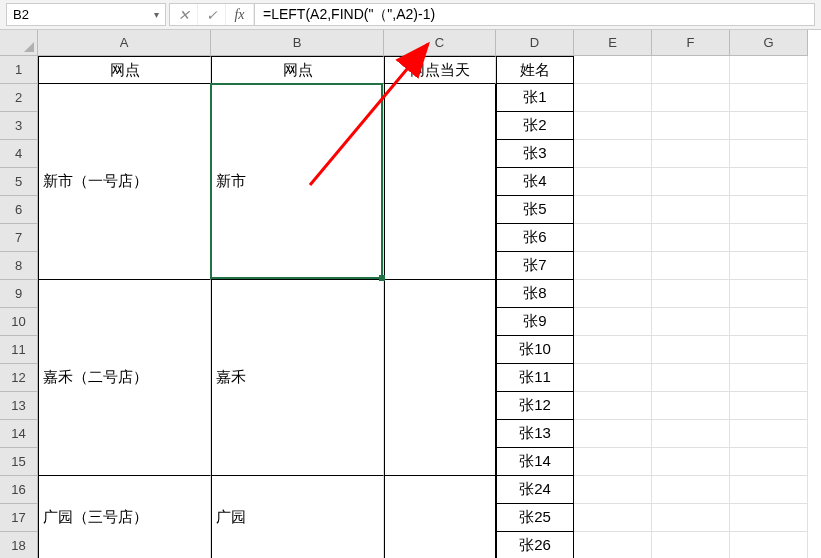 Image resolution: width=821 pixels, height=558 pixels. I want to click on cell-E9, so click(613, 294).